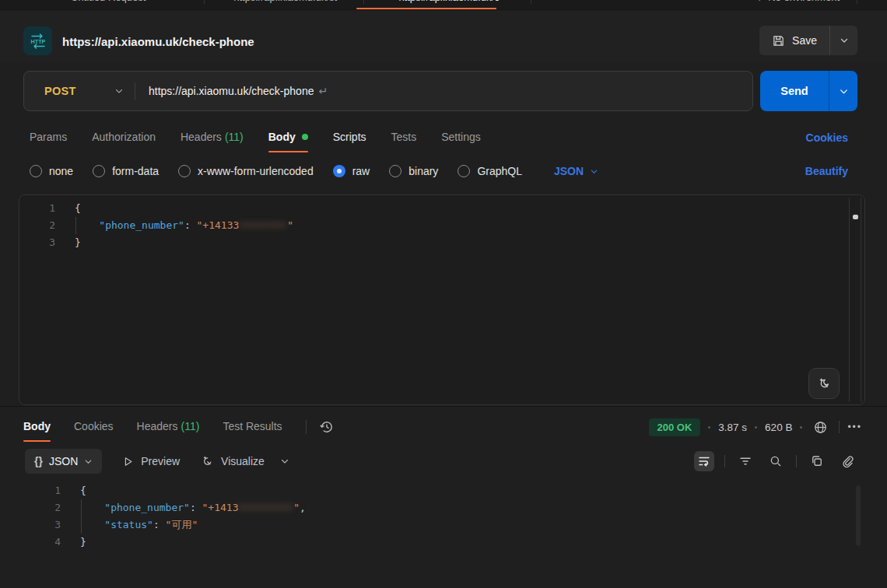 Image resolution: width=887 pixels, height=588 pixels. What do you see at coordinates (48, 138) in the screenshot?
I see `tab-params: Params` at bounding box center [48, 138].